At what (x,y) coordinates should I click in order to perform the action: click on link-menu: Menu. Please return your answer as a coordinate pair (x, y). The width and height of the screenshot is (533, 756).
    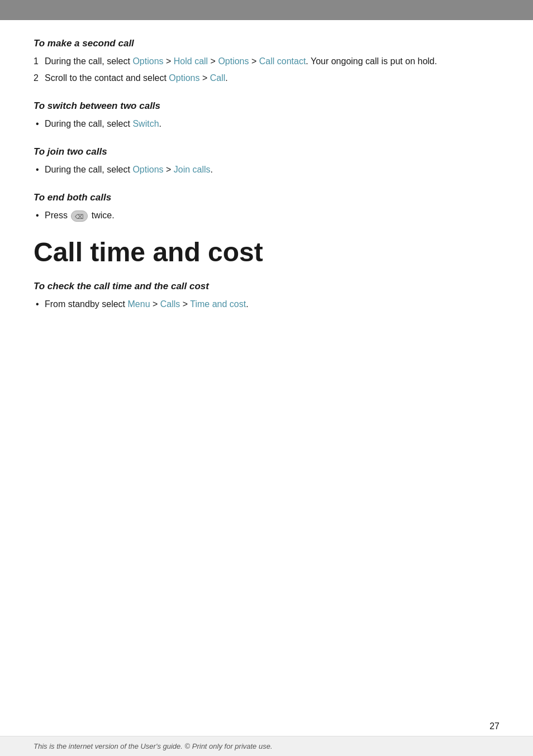
    Looking at the image, I should click on (139, 304).